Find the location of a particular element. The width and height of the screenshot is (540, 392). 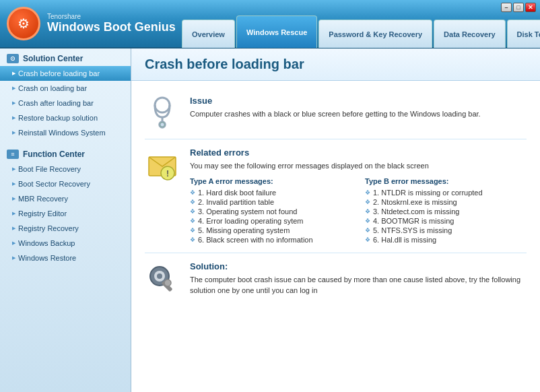

app-brand: Tenorshare is located at coordinates (112, 16).